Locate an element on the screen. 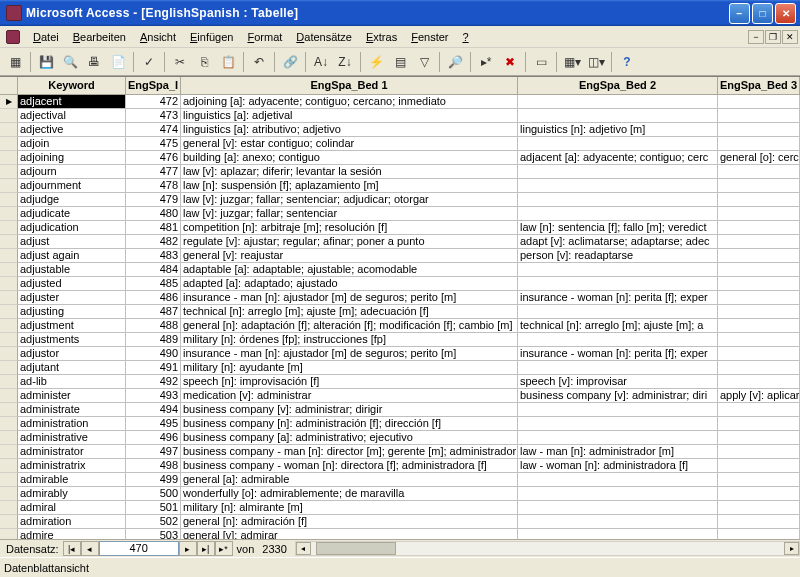 Image resolution: width=800 pixels, height=577 pixels. cell: 479 is located at coordinates (154, 200).